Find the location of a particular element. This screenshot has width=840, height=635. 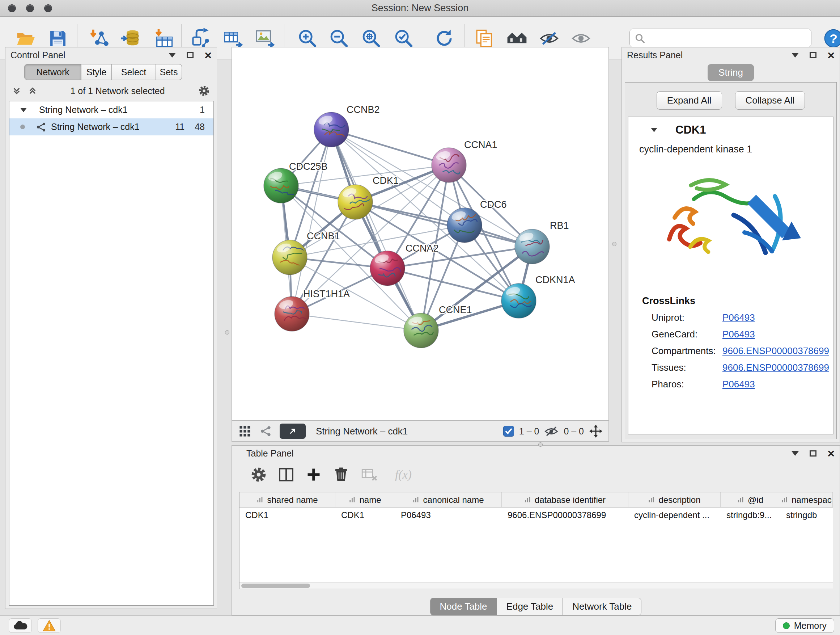

crosslink-uniprot: P06493 is located at coordinates (739, 318).